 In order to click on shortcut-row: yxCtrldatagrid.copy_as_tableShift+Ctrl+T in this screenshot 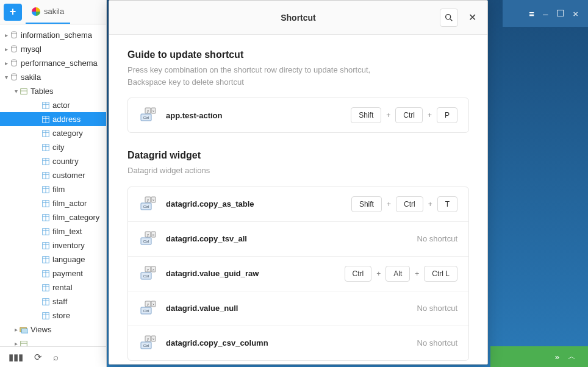, I will do `click(298, 204)`.